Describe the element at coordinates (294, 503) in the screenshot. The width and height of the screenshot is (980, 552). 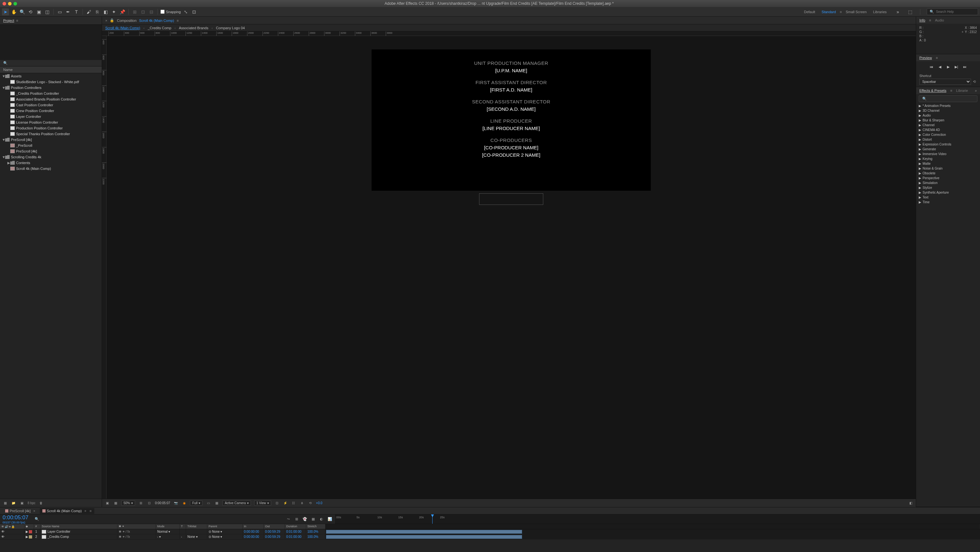
I see `timeline-icon: ☷` at that location.